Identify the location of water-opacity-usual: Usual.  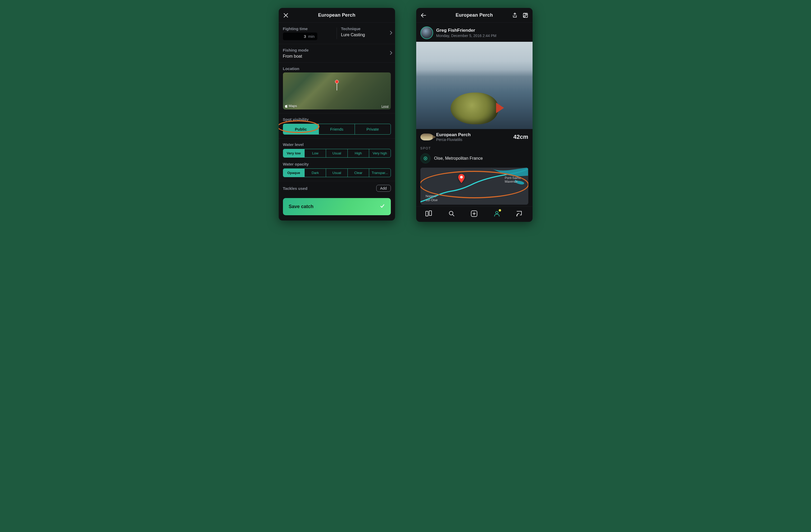
(337, 173).